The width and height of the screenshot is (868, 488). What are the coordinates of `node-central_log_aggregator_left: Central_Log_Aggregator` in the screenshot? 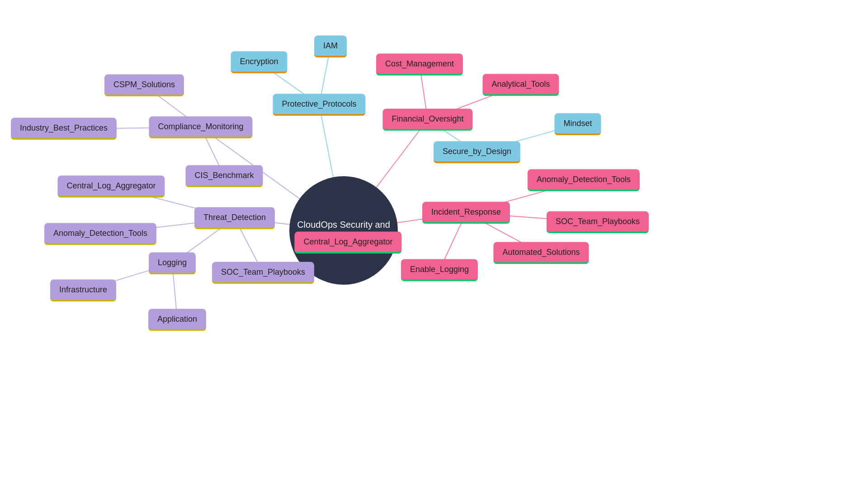 It's located at (111, 187).